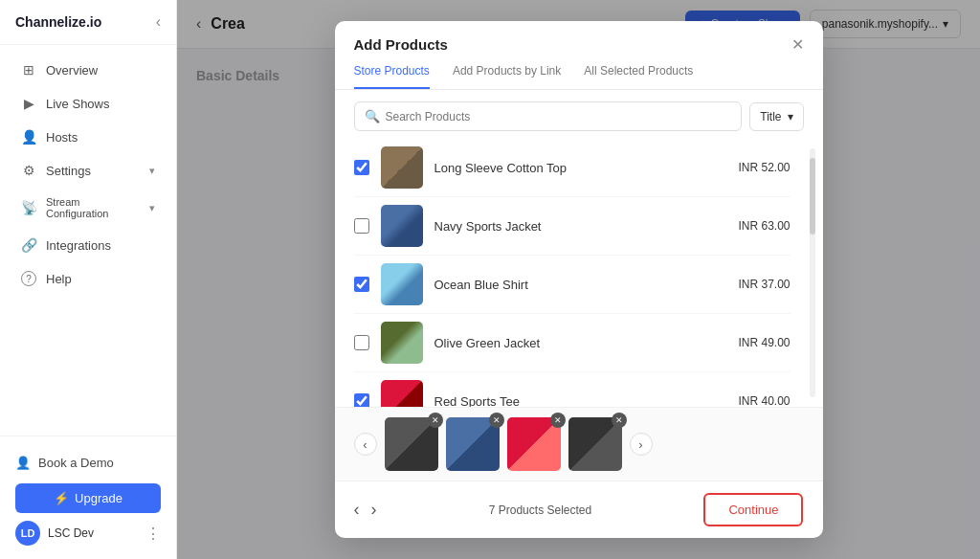 The image size is (980, 559). I want to click on user-menu-icon: ⋮, so click(153, 534).